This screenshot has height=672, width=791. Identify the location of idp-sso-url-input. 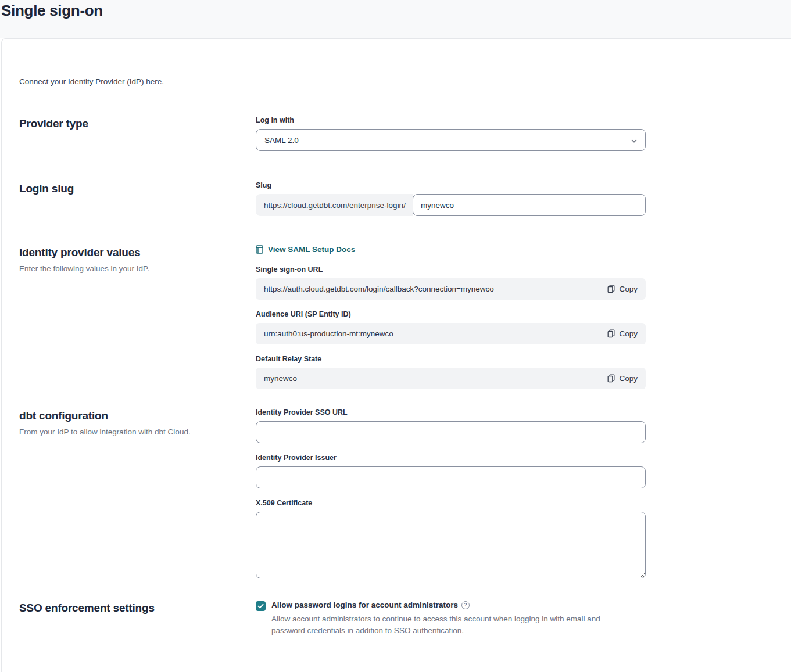
(451, 432).